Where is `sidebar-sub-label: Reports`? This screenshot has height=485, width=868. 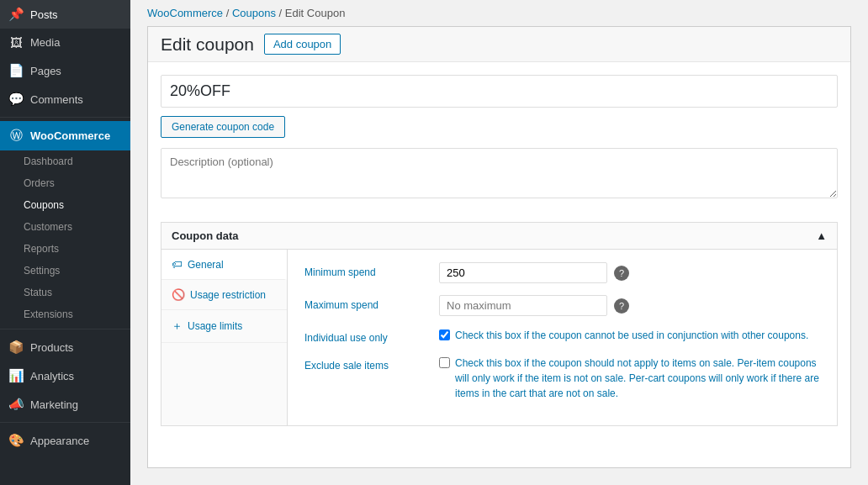 sidebar-sub-label: Reports is located at coordinates (41, 249).